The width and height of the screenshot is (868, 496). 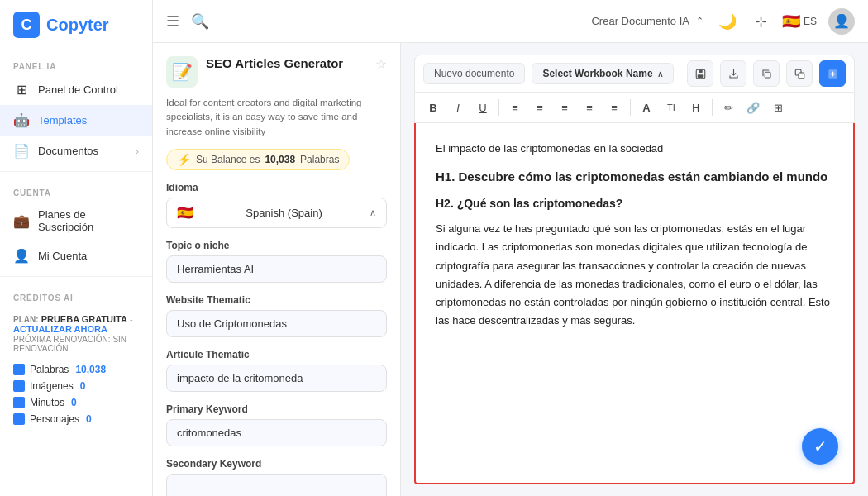 What do you see at coordinates (589, 107) in the screenshot?
I see `align-justify-button: ≡` at bounding box center [589, 107].